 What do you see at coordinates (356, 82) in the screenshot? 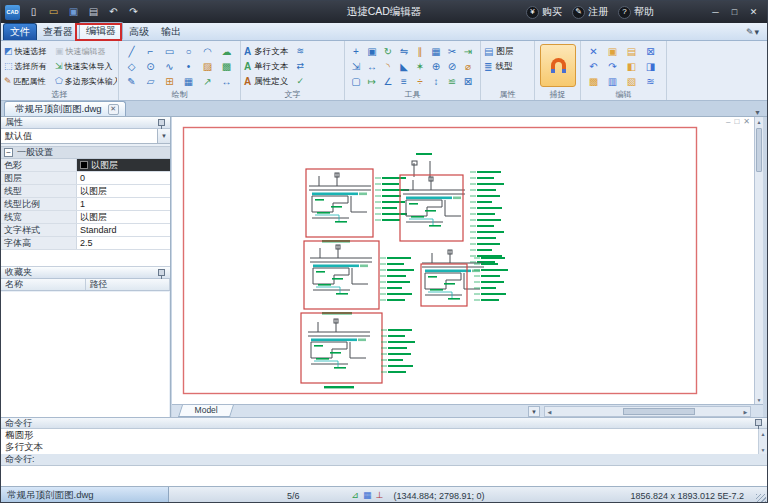
I see `area-icon: ▢` at bounding box center [356, 82].